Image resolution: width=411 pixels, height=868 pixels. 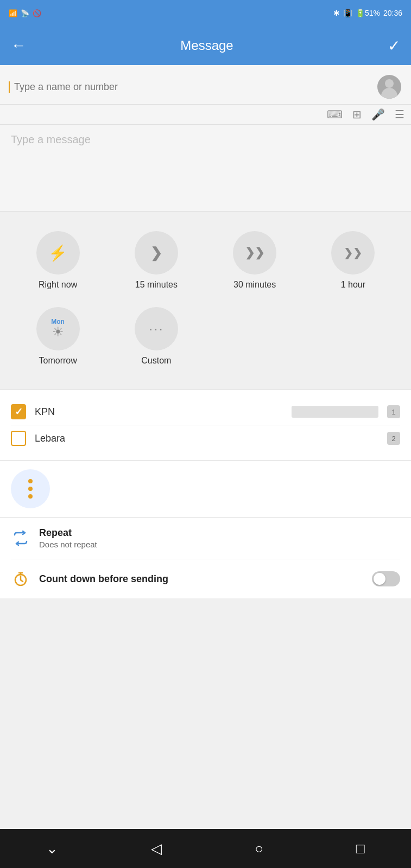 What do you see at coordinates (255, 253) in the screenshot?
I see `30-min-circle: ❯❯` at bounding box center [255, 253].